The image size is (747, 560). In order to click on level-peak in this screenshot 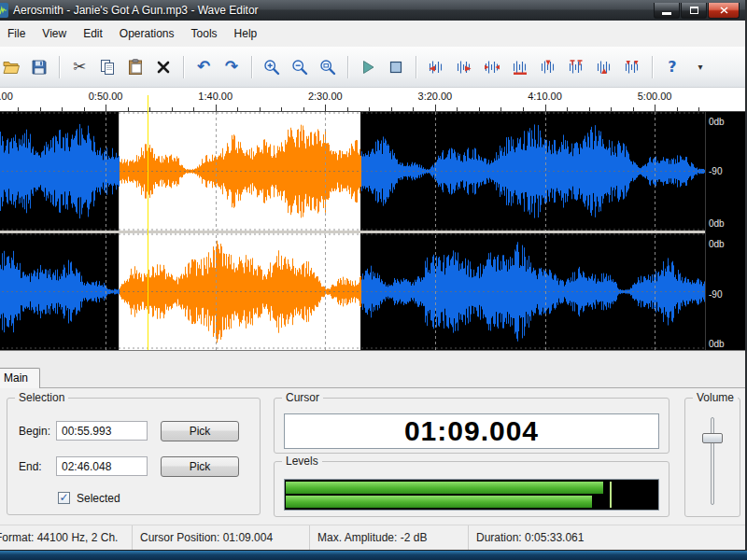, I will do `click(611, 495)`.